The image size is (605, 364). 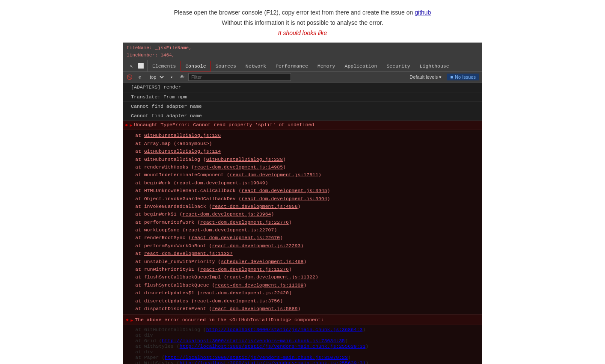 What do you see at coordinates (302, 21) in the screenshot?
I see `top-instructions: Please open the browser console (F12), c…` at bounding box center [302, 21].